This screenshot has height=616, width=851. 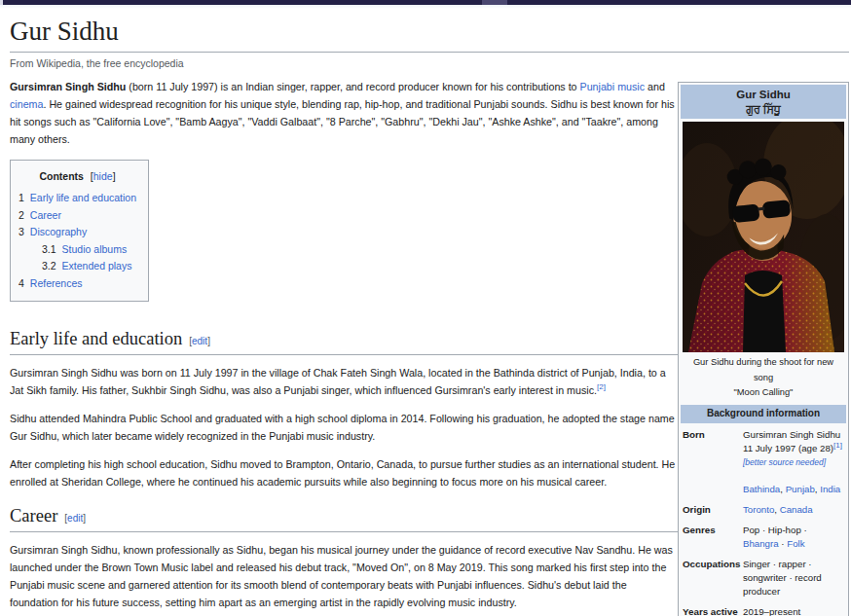 I want to click on section-heading-early-life: Early life and education[edit], so click(x=344, y=343).